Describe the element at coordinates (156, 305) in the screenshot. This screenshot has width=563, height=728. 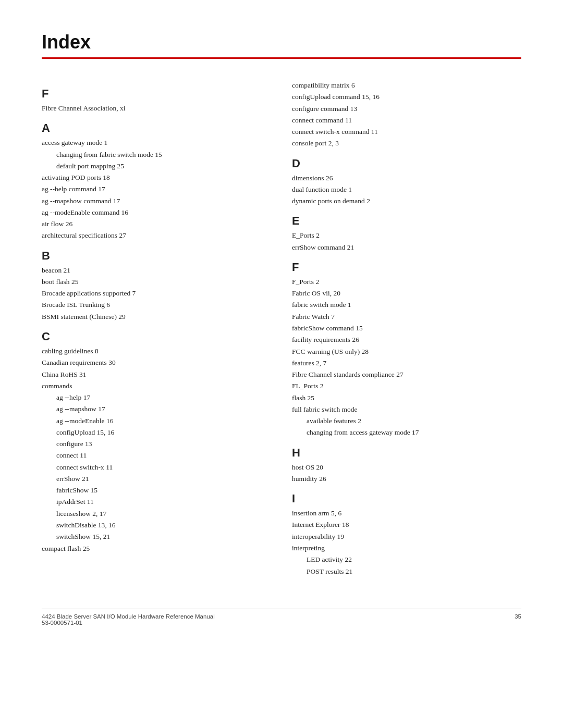
I see `index-entry: Brocade ISL Trunking 6` at that location.